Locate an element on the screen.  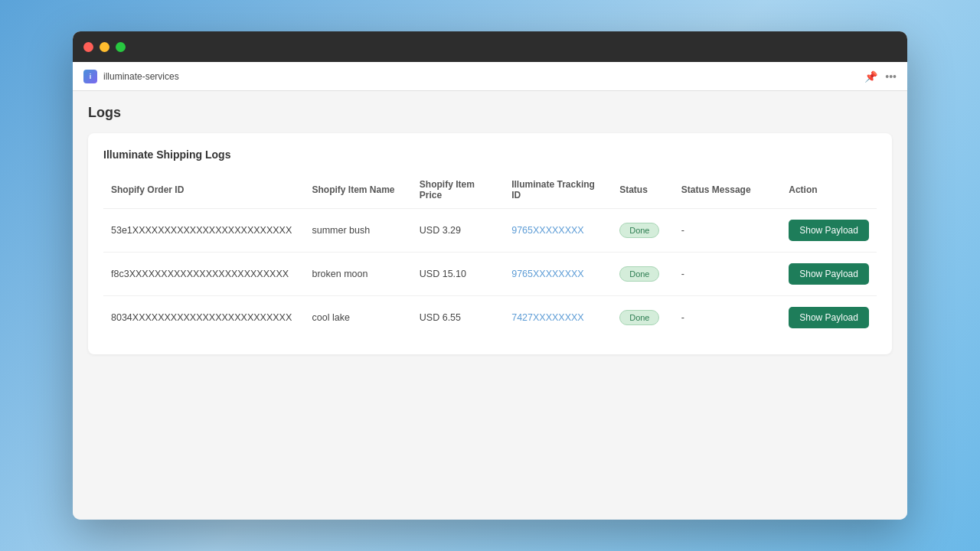
cell-order-id: 53e1XXXXXXXXXXXXXXXXXXXXXXXXX is located at coordinates (204, 231).